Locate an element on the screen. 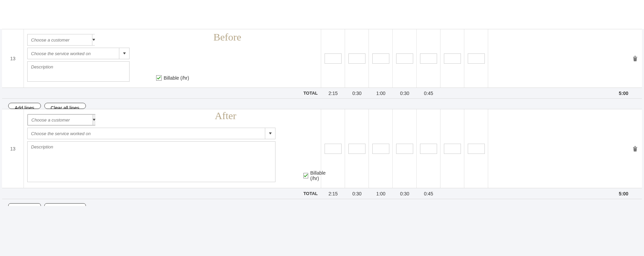 This screenshot has width=644, height=256. annotation-after: After is located at coordinates (226, 116).